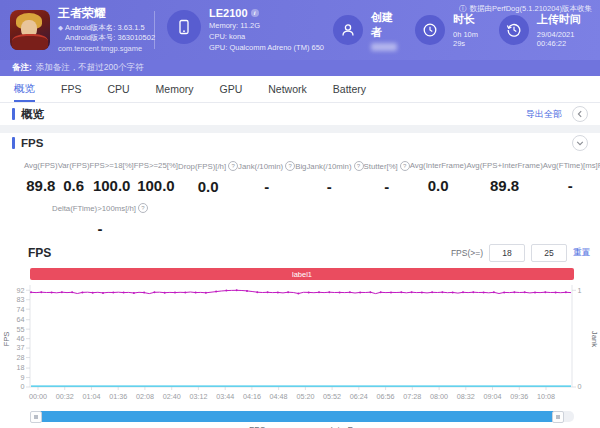  I want to click on fps-collapse-button, so click(580, 143).